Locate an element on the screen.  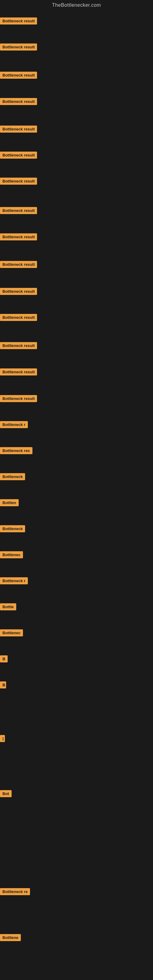
bottleneck-item: | is located at coordinates (2, 739).